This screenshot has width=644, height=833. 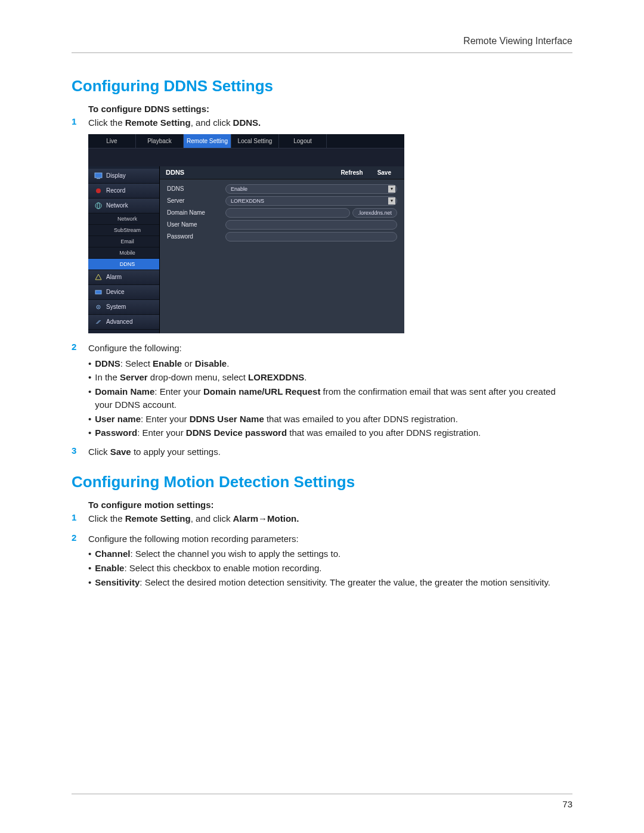 What do you see at coordinates (125, 391) in the screenshot?
I see `bold: Domain Name` at bounding box center [125, 391].